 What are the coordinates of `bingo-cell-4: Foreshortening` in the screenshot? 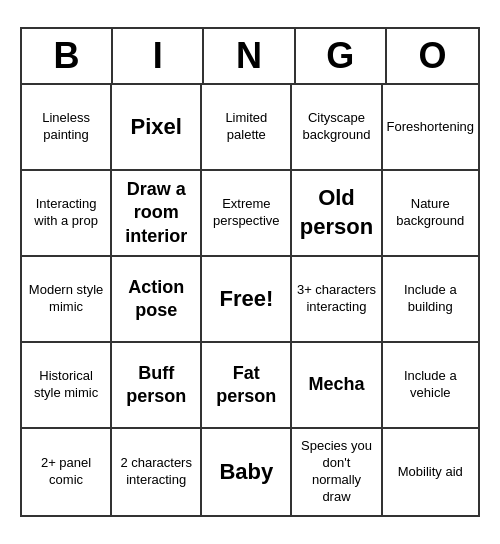 It's located at (430, 128).